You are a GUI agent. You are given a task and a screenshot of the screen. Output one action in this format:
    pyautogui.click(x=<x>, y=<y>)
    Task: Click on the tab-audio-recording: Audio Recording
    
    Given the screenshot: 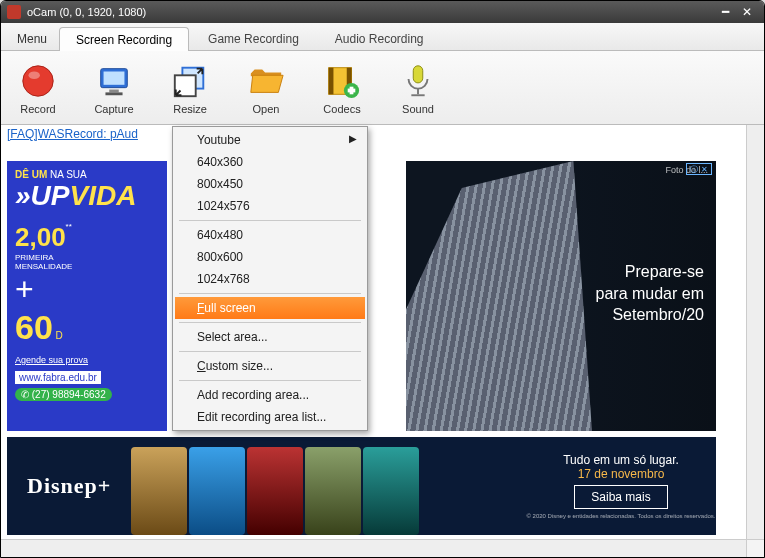 What is the action you would take?
    pyautogui.click(x=380, y=38)
    